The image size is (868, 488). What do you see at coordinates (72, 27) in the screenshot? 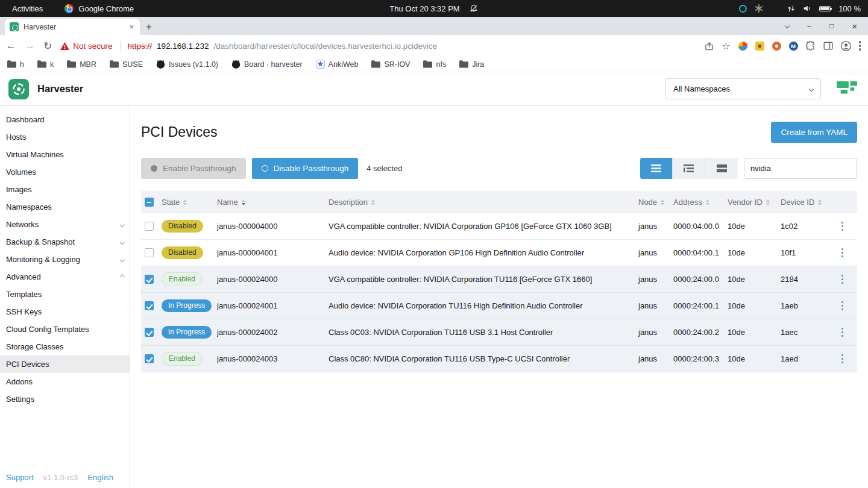
I see `browser-tab: Harvester ×` at bounding box center [72, 27].